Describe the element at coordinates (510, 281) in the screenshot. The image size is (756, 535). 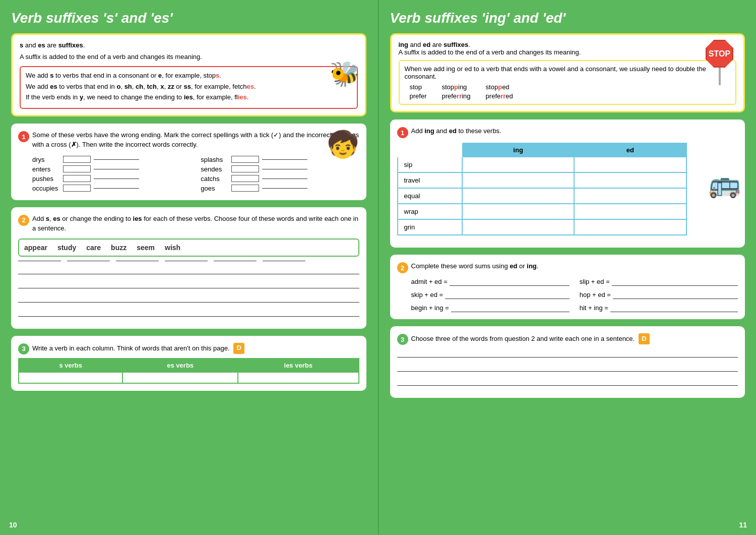
I see `sum-ans-admit` at that location.